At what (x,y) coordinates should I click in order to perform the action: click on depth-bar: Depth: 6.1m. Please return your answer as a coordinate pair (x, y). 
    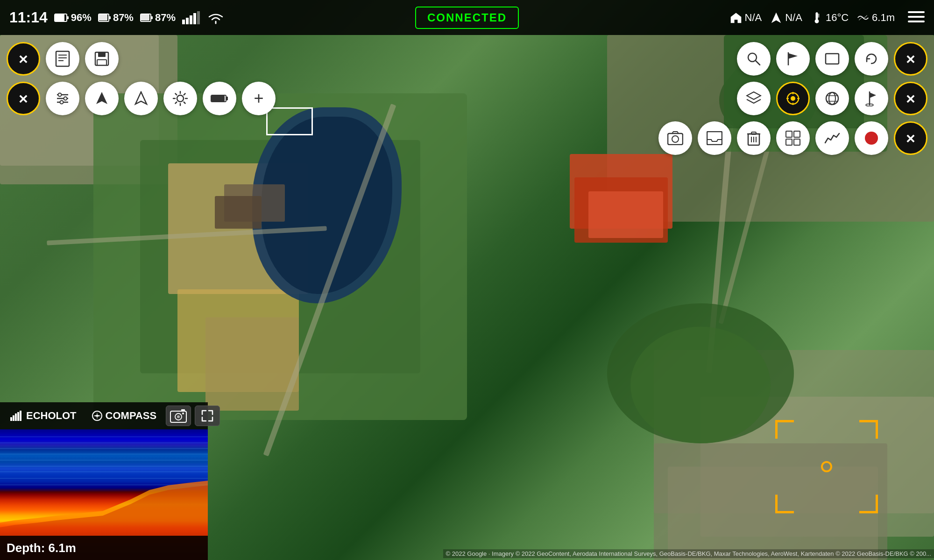
    Looking at the image, I should click on (104, 548).